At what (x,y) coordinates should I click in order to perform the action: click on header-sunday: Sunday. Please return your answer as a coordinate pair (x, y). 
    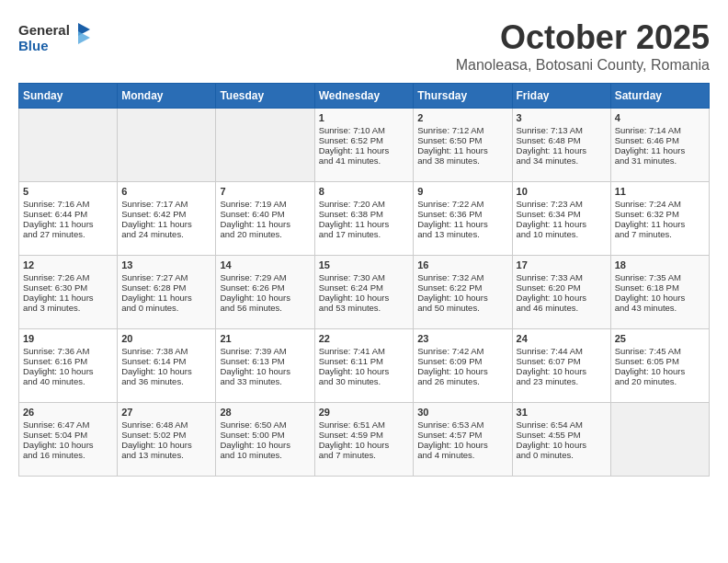
    Looking at the image, I should click on (68, 96).